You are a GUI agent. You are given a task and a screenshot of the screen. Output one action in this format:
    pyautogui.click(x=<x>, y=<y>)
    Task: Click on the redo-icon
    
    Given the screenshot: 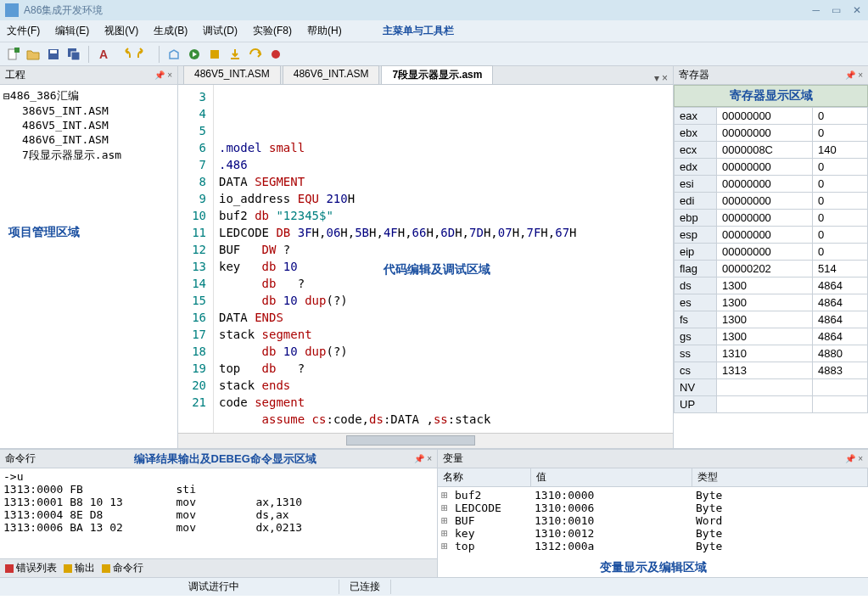 What is the action you would take?
    pyautogui.click(x=144, y=54)
    